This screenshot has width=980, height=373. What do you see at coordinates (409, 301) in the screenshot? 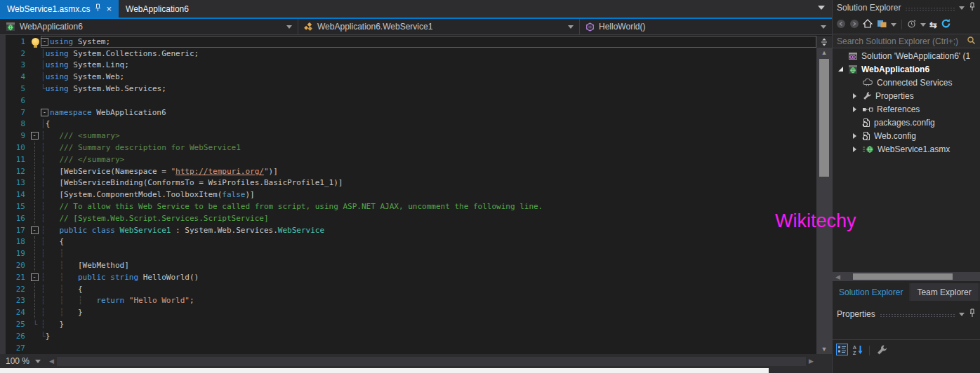
I see `code-line: 23┆ ┆ ┆ return "Hello World";` at bounding box center [409, 301].